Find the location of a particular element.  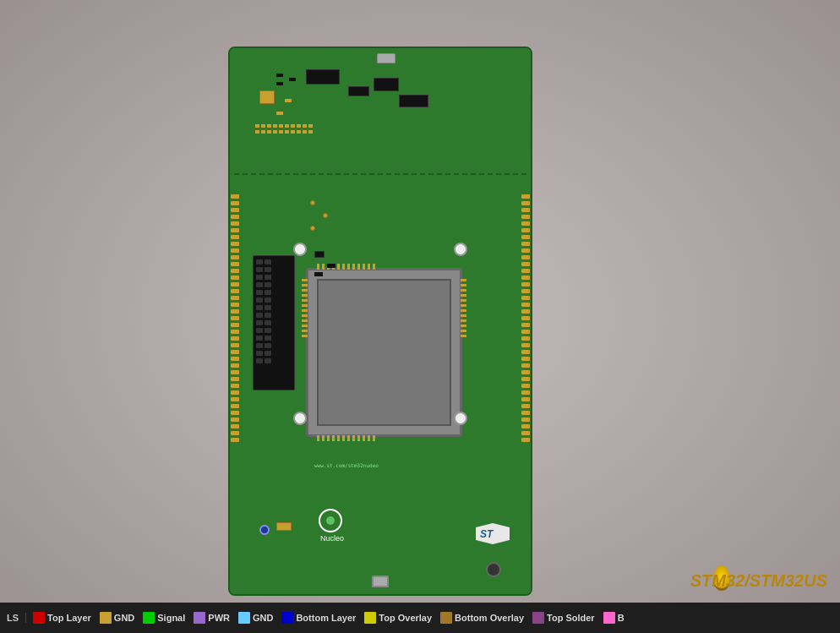

layer-color-pwr is located at coordinates (199, 618).